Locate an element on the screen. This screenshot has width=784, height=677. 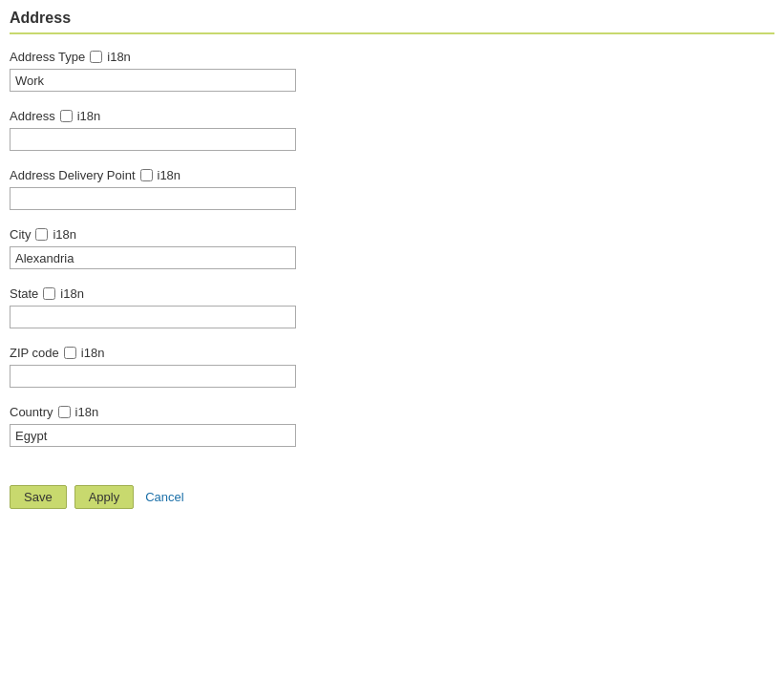
input-zip-code is located at coordinates (153, 376).